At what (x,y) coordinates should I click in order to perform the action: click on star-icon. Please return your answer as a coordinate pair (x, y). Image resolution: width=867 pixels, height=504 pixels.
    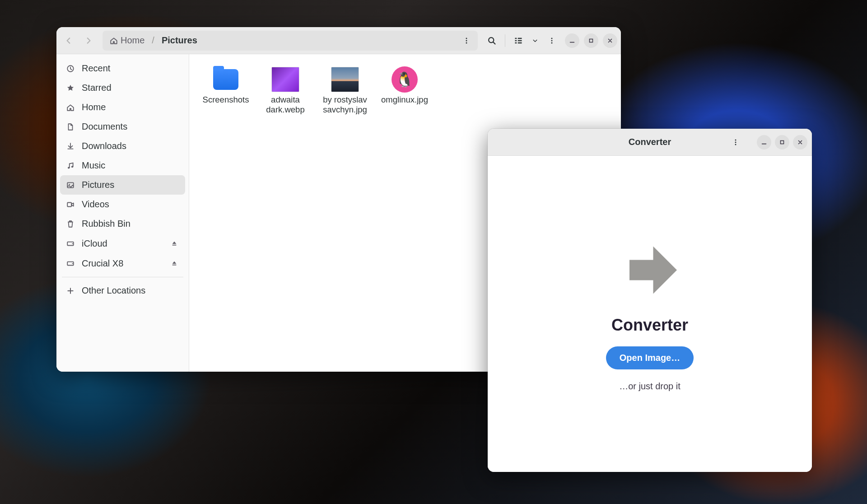
    Looking at the image, I should click on (70, 88).